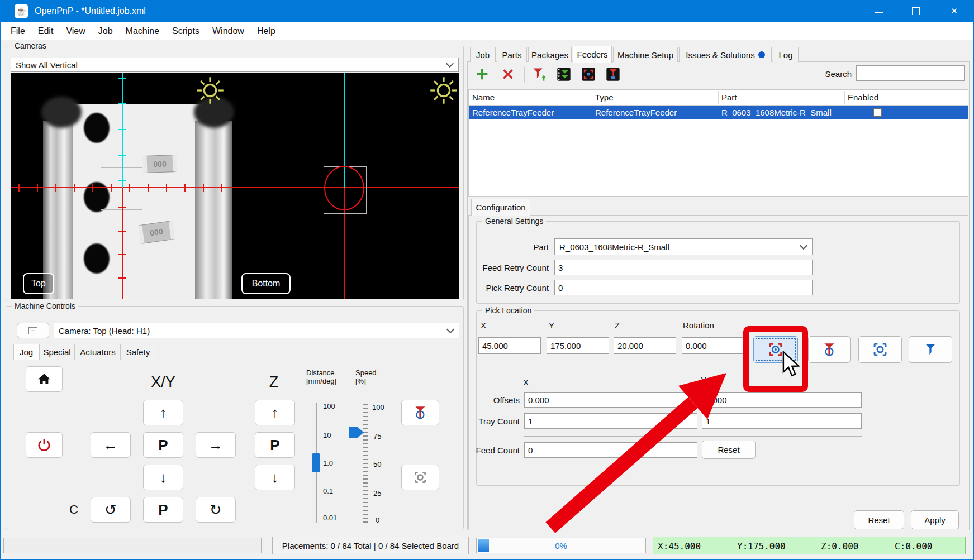  Describe the element at coordinates (75, 31) in the screenshot. I see `menu-view: View` at that location.